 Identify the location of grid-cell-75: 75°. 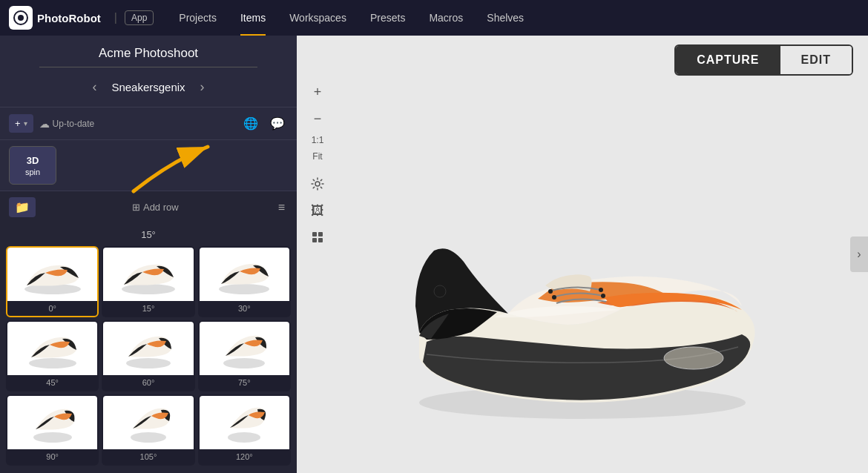
(245, 356).